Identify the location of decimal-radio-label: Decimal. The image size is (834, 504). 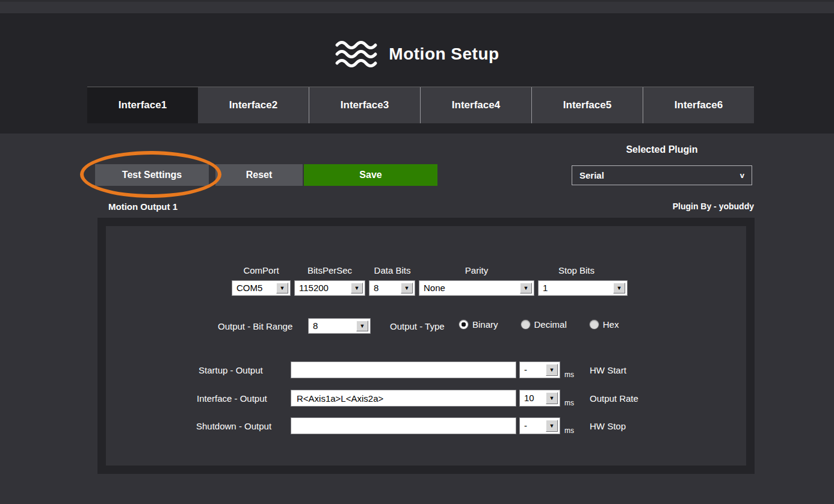
(551, 325).